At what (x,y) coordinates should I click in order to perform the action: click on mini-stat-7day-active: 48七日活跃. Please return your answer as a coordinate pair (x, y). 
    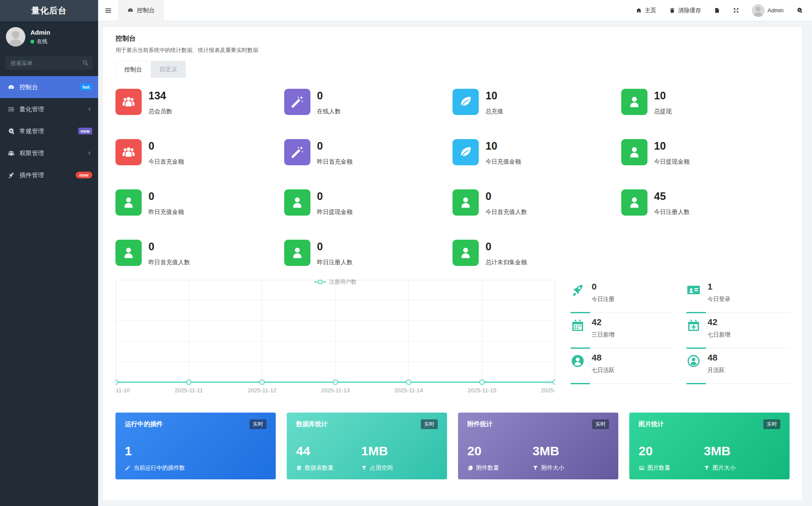
    Looking at the image, I should click on (622, 366).